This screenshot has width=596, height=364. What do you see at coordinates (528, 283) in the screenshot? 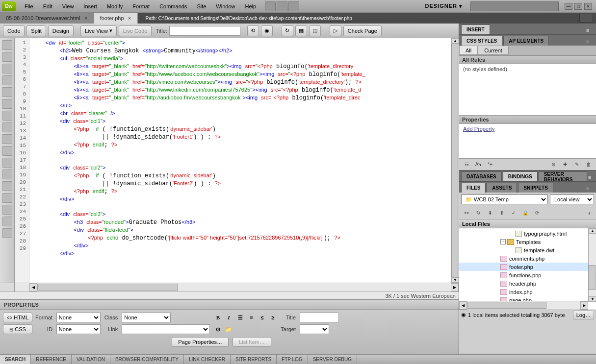
I see `tree-row-header.php: header.php` at bounding box center [528, 283].